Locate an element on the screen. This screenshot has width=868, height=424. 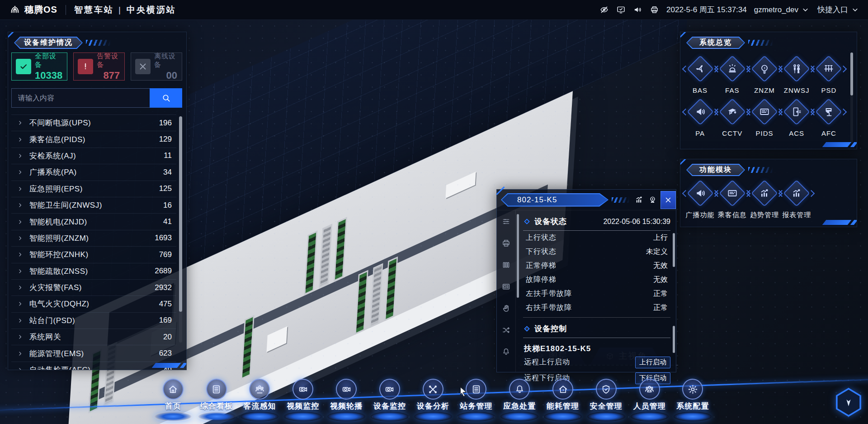
quick-entry-menu: 快捷入口 is located at coordinates (839, 10).